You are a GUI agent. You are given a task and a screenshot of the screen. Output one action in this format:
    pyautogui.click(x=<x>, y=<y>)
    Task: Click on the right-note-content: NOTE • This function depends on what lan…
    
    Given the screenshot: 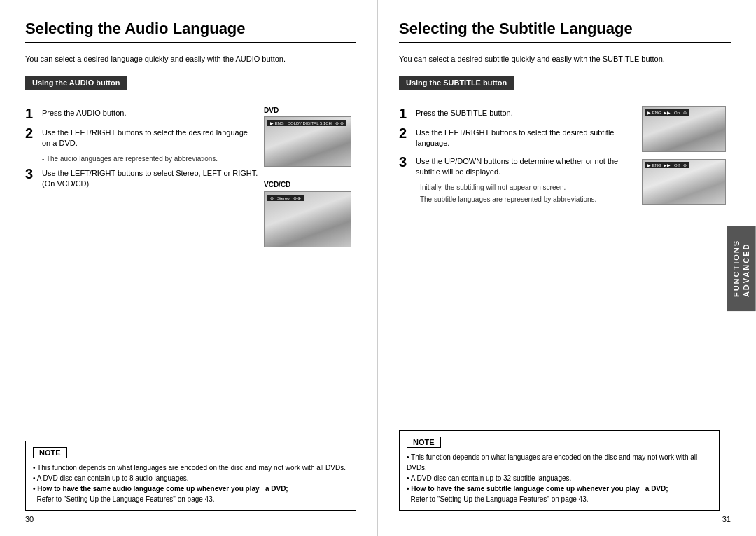 What is the action you would take?
    pyautogui.click(x=559, y=471)
    